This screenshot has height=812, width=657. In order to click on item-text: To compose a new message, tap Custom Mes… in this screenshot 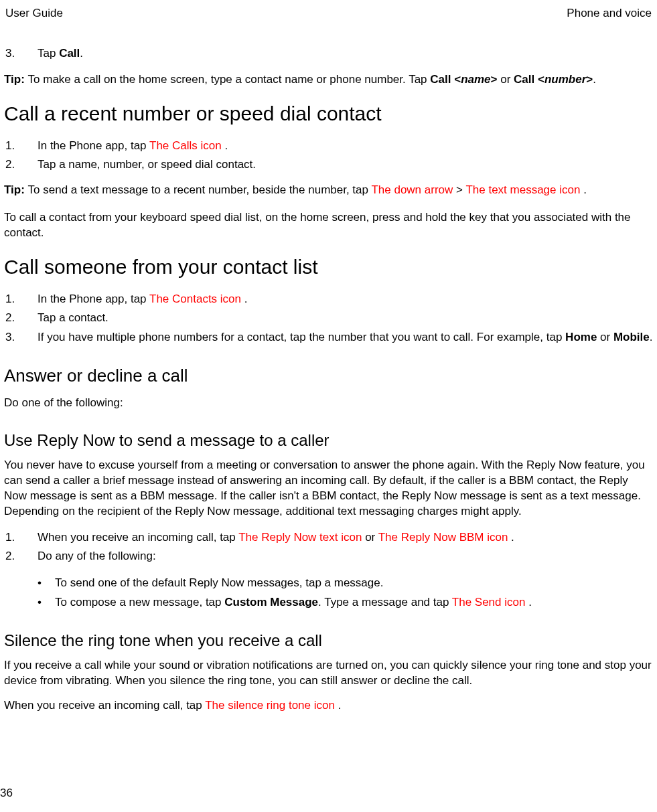, I will do `click(354, 602)`.